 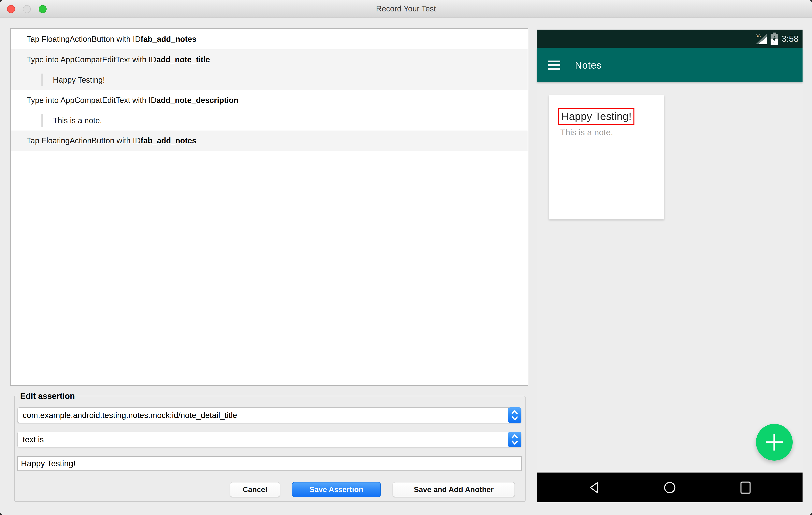 What do you see at coordinates (596, 116) in the screenshot?
I see `note-title: Happy Testing!` at bounding box center [596, 116].